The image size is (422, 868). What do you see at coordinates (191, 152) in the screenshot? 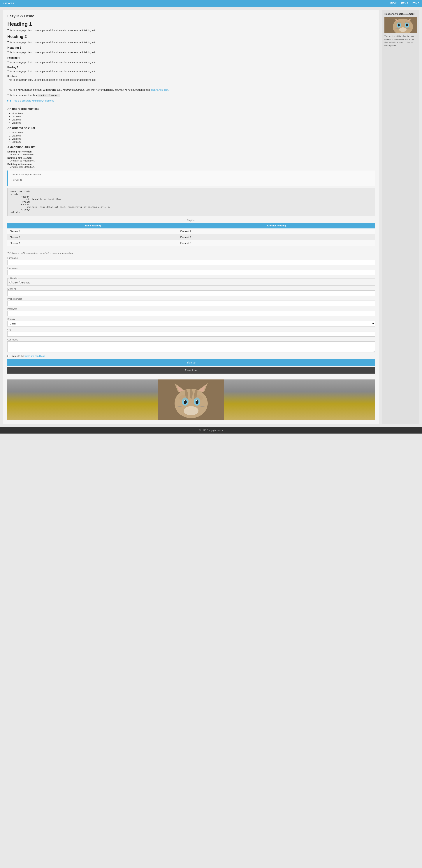
I see `dt-1: Defining <dt> element` at bounding box center [191, 152].